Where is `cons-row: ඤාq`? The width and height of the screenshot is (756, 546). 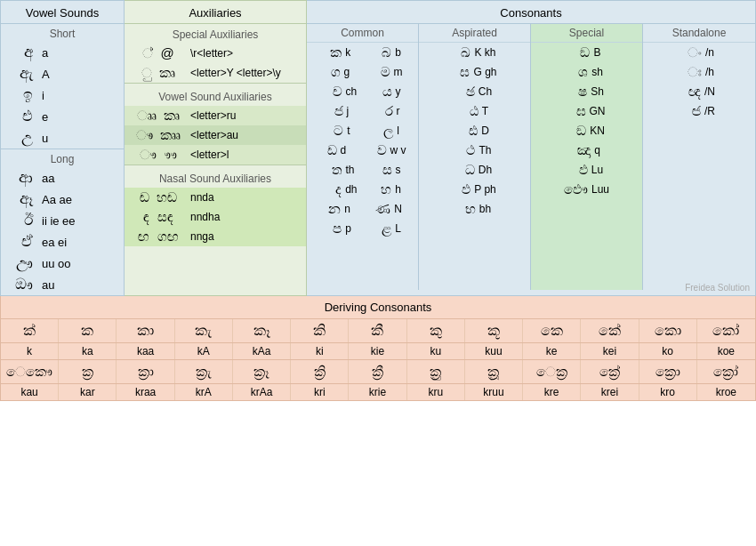 cons-row: ඤාq is located at coordinates (587, 150).